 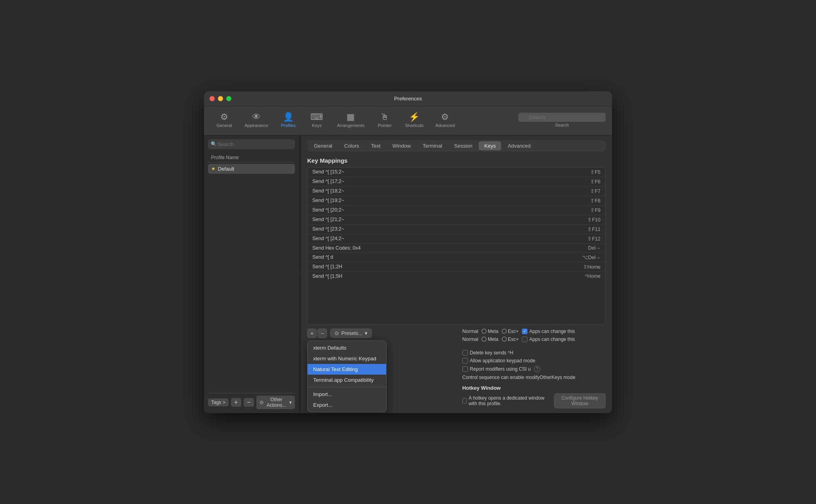 What do you see at coordinates (534, 388) in the screenshot?
I see `hotkey-title: Hotkey Window` at bounding box center [534, 388].